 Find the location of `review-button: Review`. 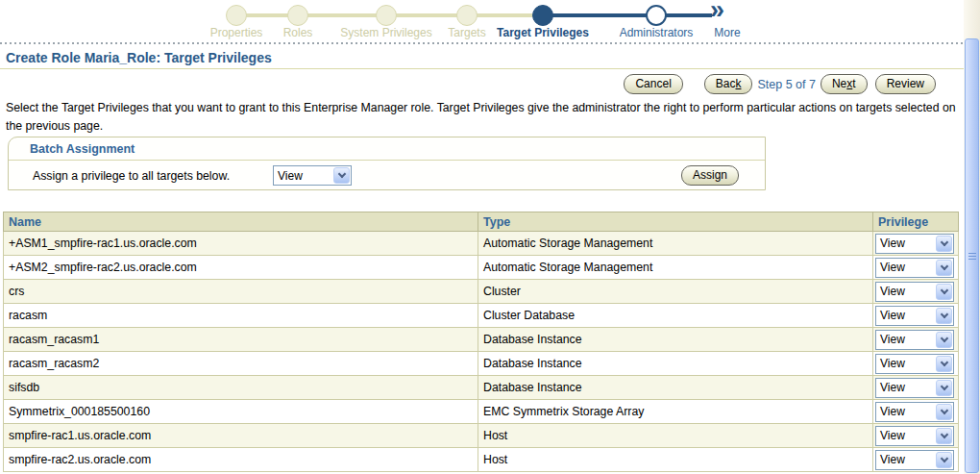

review-button: Review is located at coordinates (905, 85).